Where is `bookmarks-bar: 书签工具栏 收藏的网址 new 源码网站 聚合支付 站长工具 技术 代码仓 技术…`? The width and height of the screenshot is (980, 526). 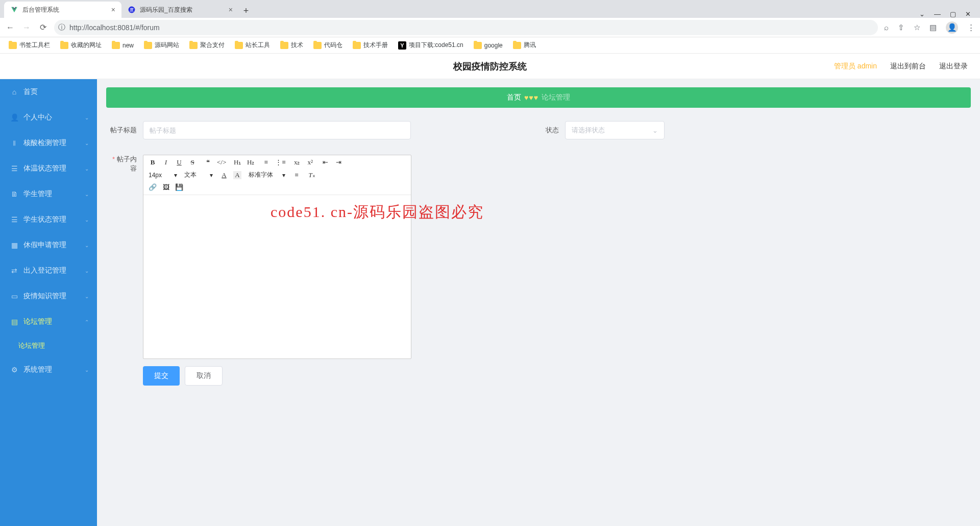
bookmarks-bar: 书签工具栏 收藏的网址 new 源码网站 聚合支付 站长工具 技术 代码仓 技术… is located at coordinates (490, 45).